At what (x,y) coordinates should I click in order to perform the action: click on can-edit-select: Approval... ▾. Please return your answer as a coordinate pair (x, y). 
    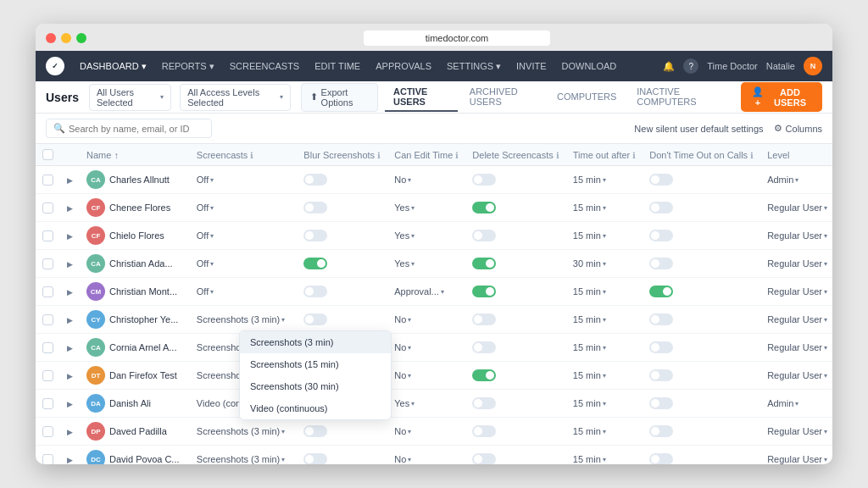
    Looking at the image, I should click on (426, 291).